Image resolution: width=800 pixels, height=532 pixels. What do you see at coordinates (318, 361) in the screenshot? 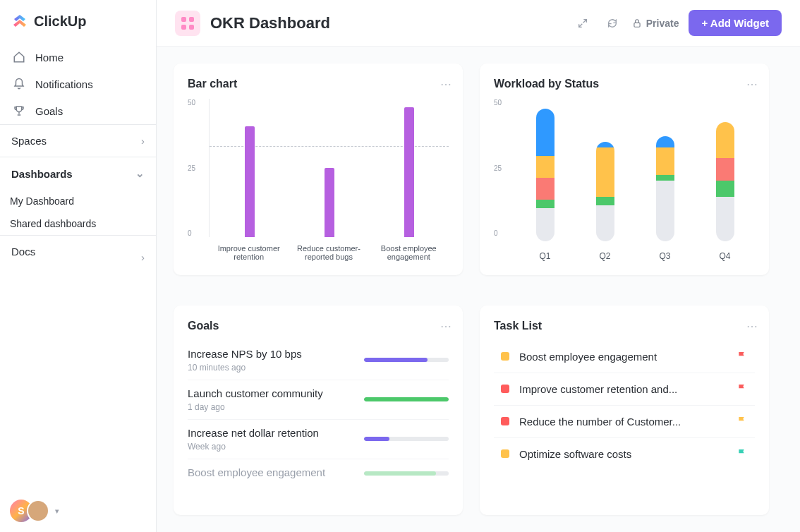
I see `goal-item: Increase NPS by 10 bps10 minutes ago` at bounding box center [318, 361].